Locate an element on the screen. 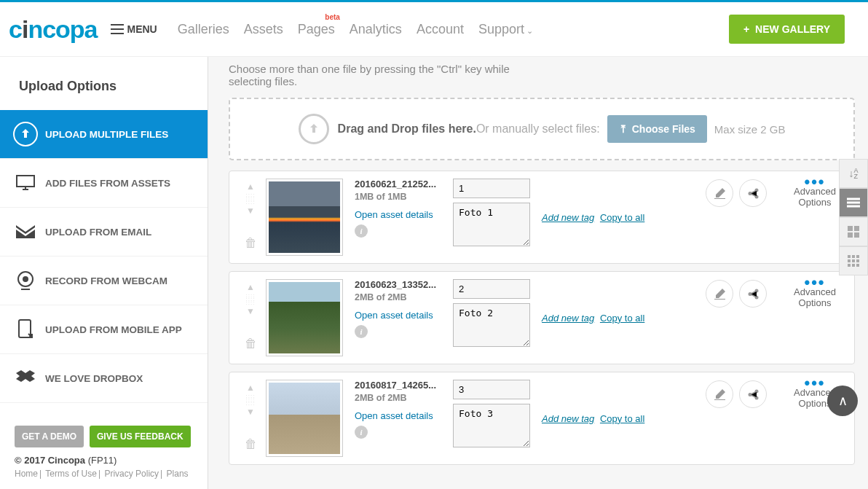 The height and width of the screenshot is (489, 868). get-demo-button: GET A DEMO is located at coordinates (50, 437).